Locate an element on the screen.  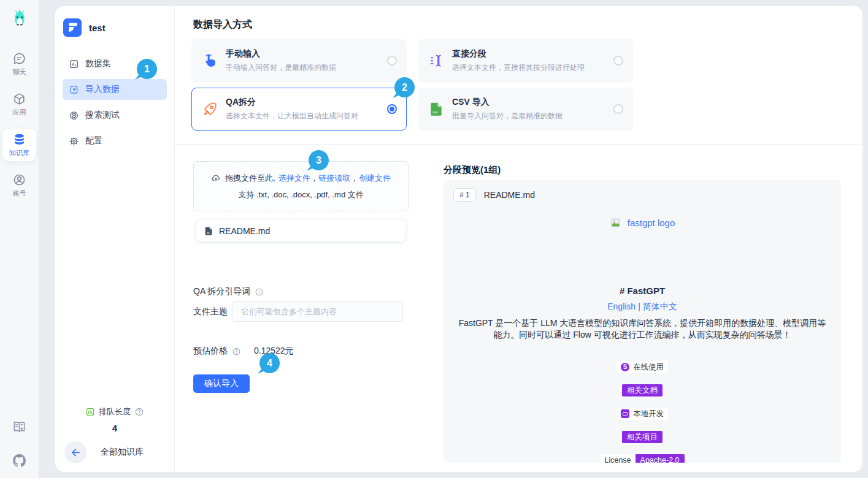
rocket-icon is located at coordinates (210, 109).